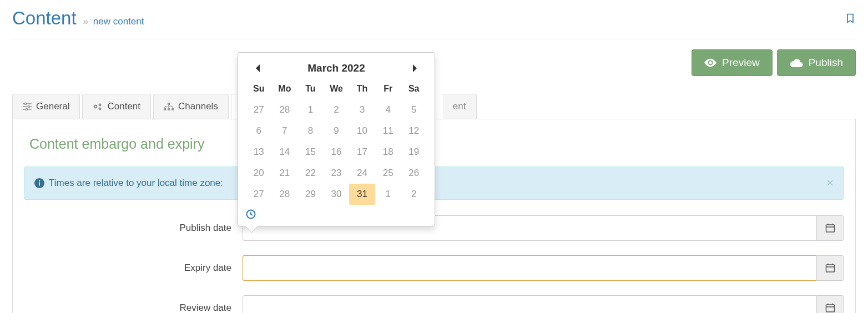 The width and height of the screenshot is (868, 313). Describe the element at coordinates (285, 90) in the screenshot. I see `datepicker-dow: Mo` at that location.